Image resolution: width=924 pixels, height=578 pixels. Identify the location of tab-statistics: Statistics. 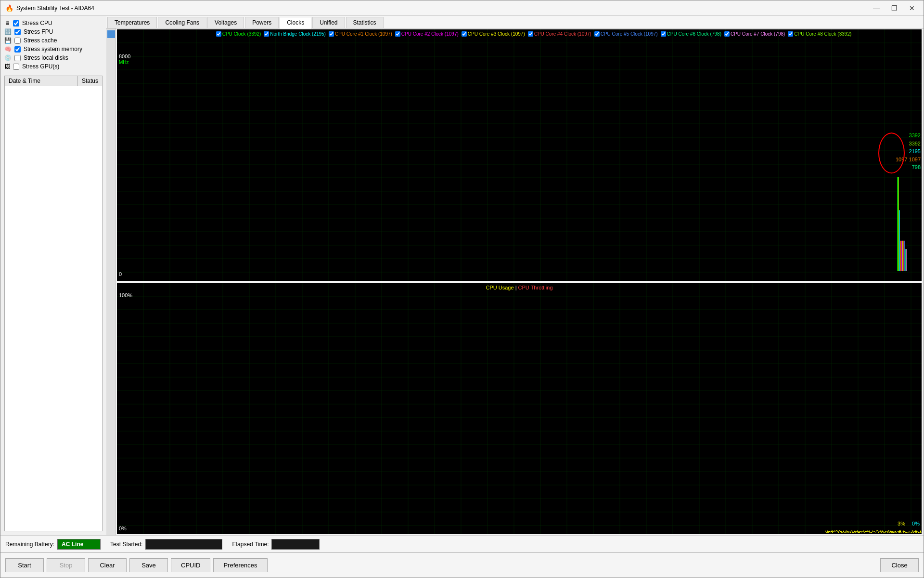
(365, 22).